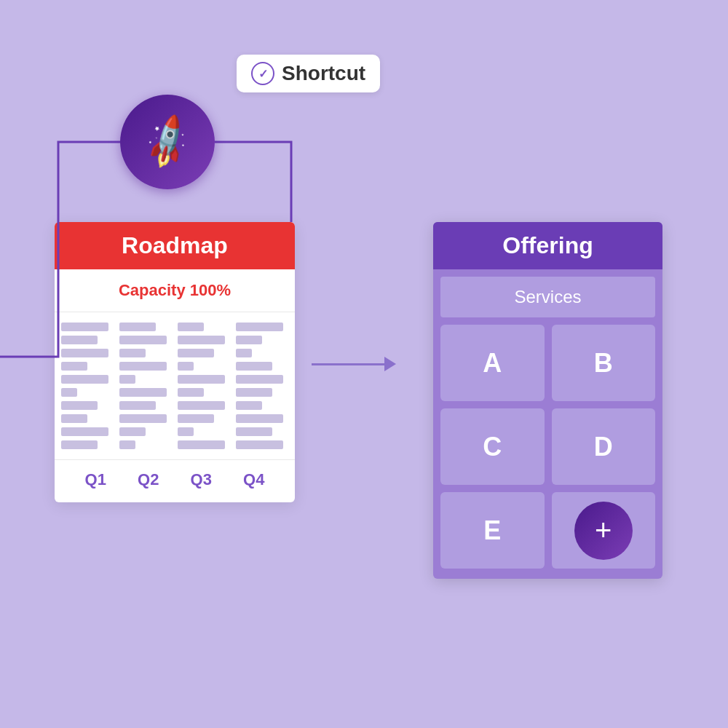 This screenshot has height=728, width=728. I want to click on arrow-head, so click(390, 364).